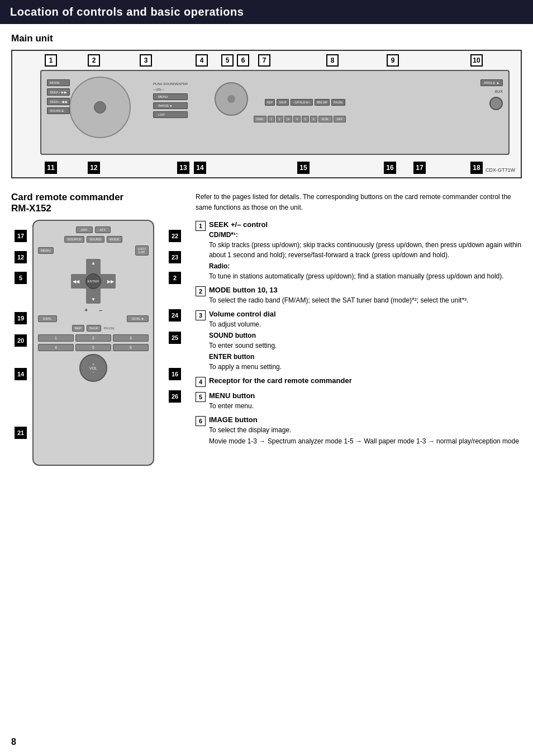 This screenshot has height=756, width=533. Describe the element at coordinates (340, 119) in the screenshot. I see `off-btn: OFF` at that location.